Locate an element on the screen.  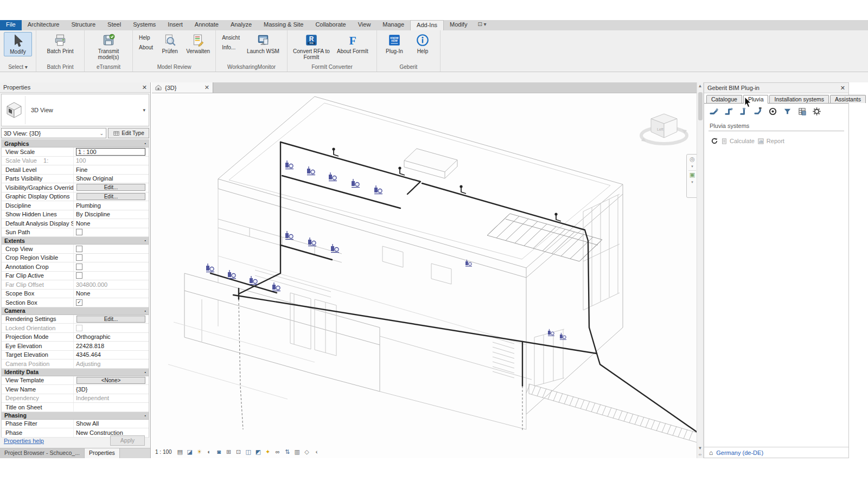
section-header-phasing: Phasing▪ is located at coordinates (75, 416).